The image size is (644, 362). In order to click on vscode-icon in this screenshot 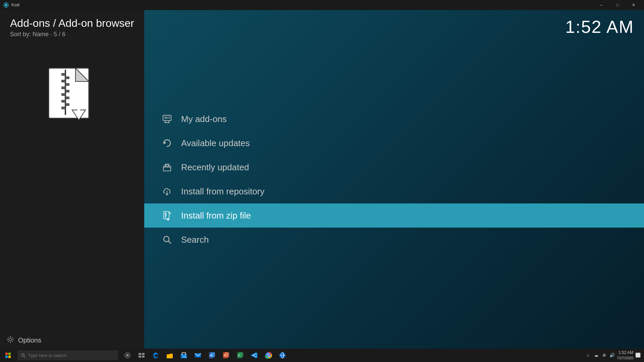, I will do `click(254, 355)`.